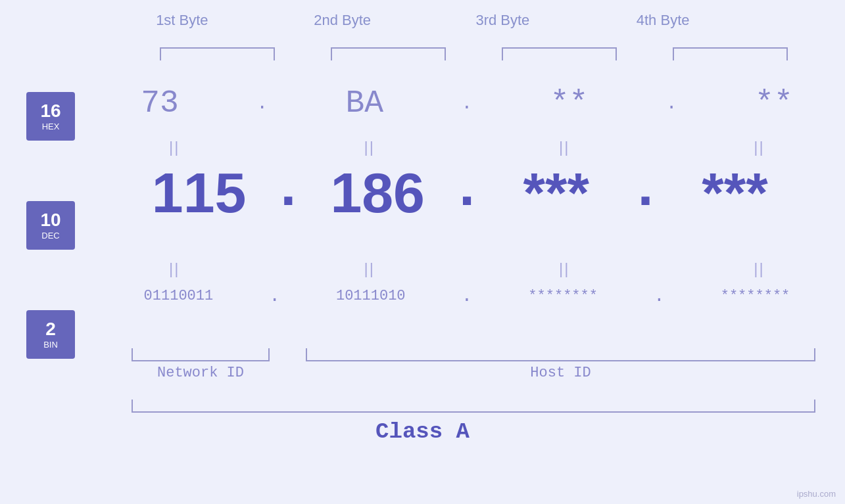 This screenshot has width=845, height=504. I want to click on hex-byte3: **, so click(569, 103).